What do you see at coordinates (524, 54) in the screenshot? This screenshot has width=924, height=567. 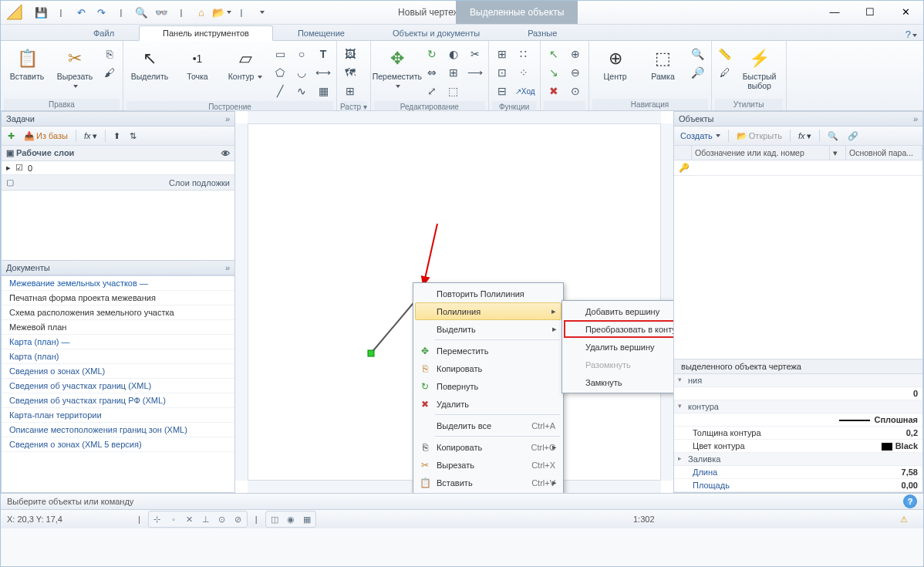 I see `fn4-icon: ∷` at bounding box center [524, 54].